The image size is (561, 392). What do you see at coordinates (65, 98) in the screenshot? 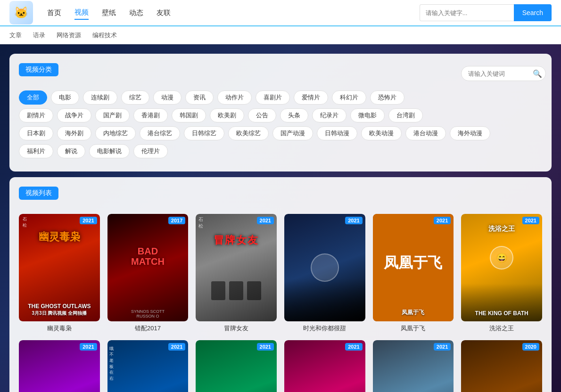
I see `tag-movie: 电影` at bounding box center [65, 98].